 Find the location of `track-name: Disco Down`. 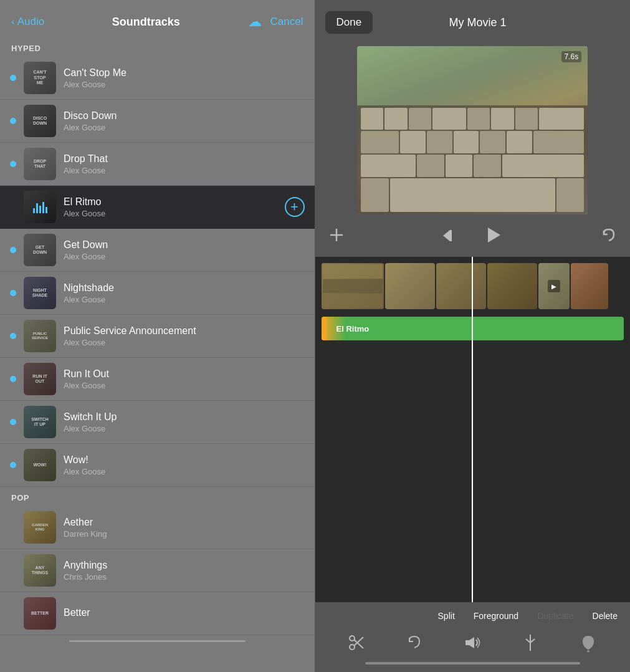

track-name: Disco Down is located at coordinates (184, 116).